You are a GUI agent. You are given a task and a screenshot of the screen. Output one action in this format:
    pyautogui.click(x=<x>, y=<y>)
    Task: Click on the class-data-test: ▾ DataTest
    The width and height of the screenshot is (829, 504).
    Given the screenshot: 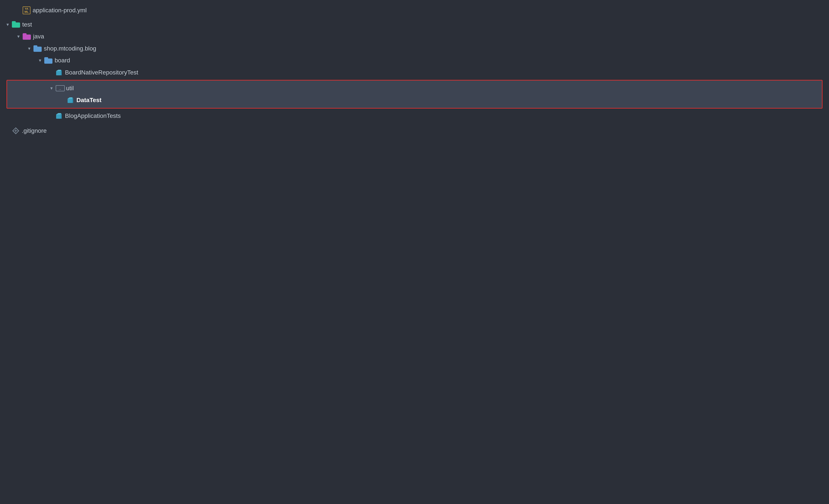 What is the action you would take?
    pyautogui.click(x=414, y=100)
    